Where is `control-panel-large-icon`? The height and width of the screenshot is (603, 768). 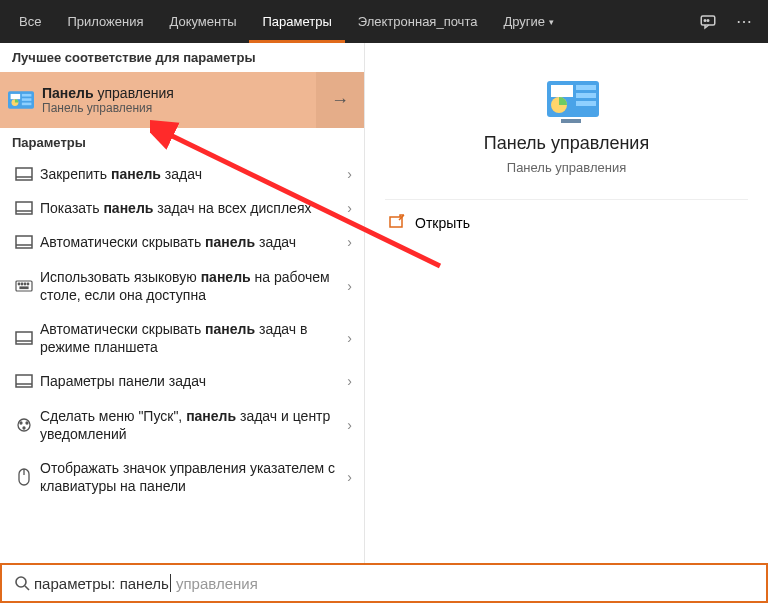 control-panel-large-icon is located at coordinates (567, 96).